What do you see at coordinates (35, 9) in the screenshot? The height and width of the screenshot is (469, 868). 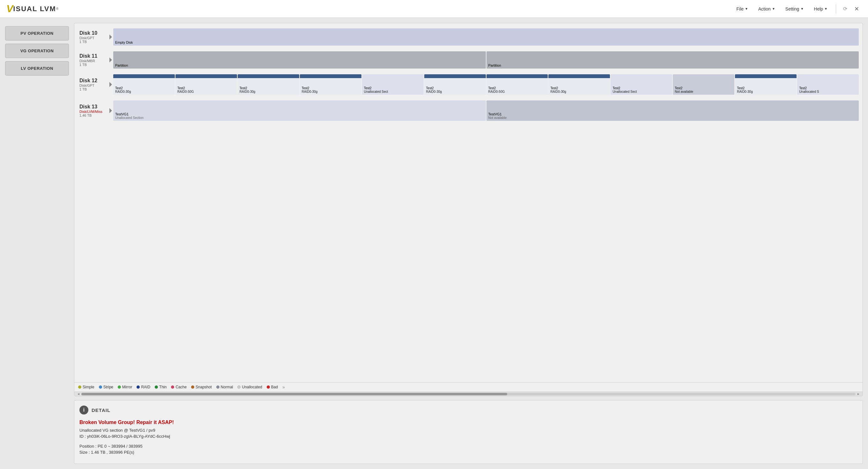 I see `logo-text: ISUAL LVM` at bounding box center [35, 9].